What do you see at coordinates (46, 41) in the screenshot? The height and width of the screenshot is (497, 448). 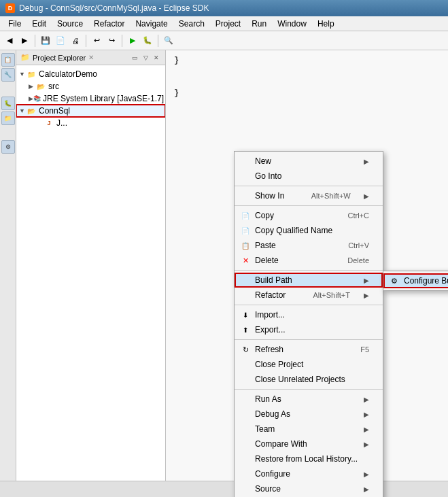 I see `toolbar-save: 💾` at bounding box center [46, 41].